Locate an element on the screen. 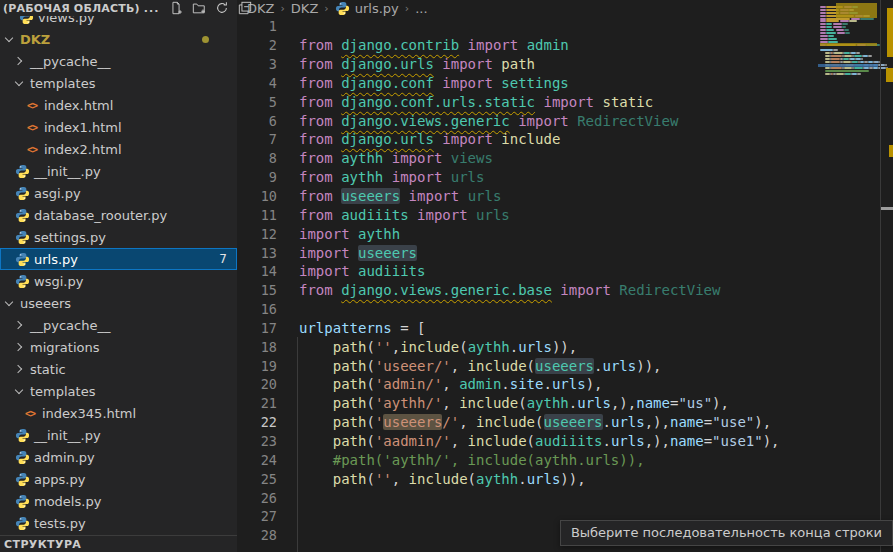 This screenshot has height=552, width=893. new-file-icon is located at coordinates (176, 8).